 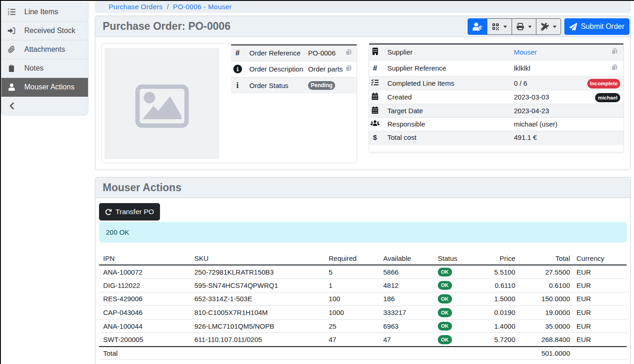 What do you see at coordinates (8, 12) in the screenshot?
I see `svg-text: 2` at bounding box center [8, 12].